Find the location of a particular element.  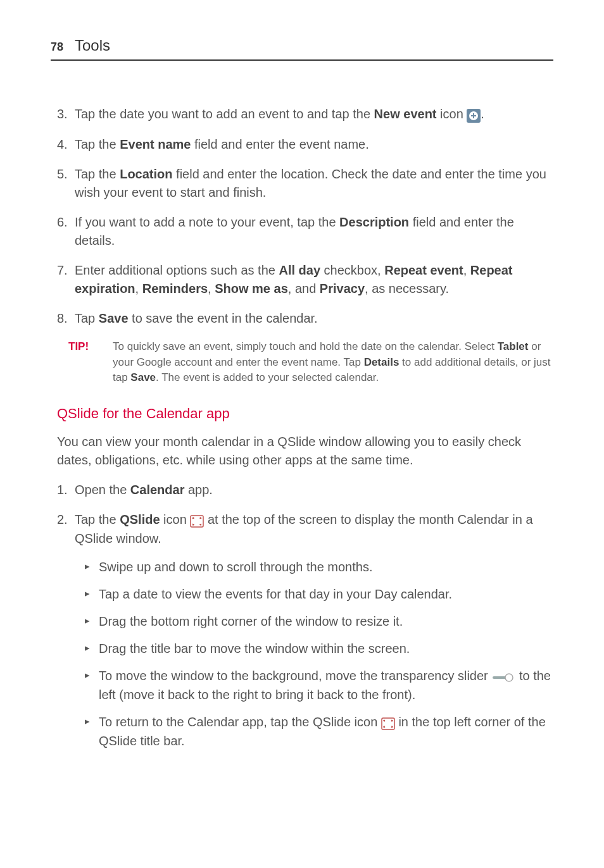

step-text: . is located at coordinates (482, 114).